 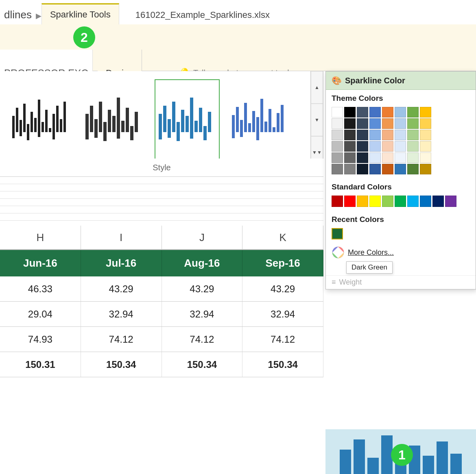 What do you see at coordinates (362, 169) in the screenshot?
I see `theme-swatch-db6` at bounding box center [362, 169].